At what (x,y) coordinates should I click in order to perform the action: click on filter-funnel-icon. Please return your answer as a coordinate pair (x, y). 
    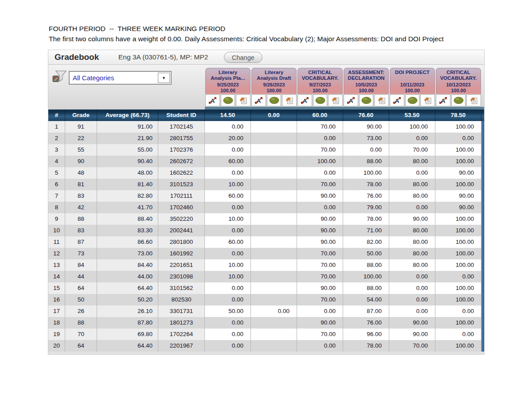
    Looking at the image, I should click on (60, 78).